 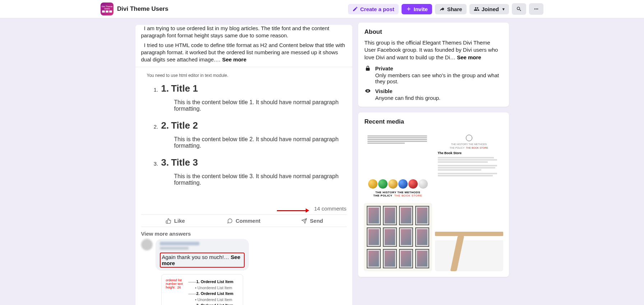 What do you see at coordinates (258, 143) in the screenshot?
I see `demo-body: This is the content below title 2. It sh…` at bounding box center [258, 143].